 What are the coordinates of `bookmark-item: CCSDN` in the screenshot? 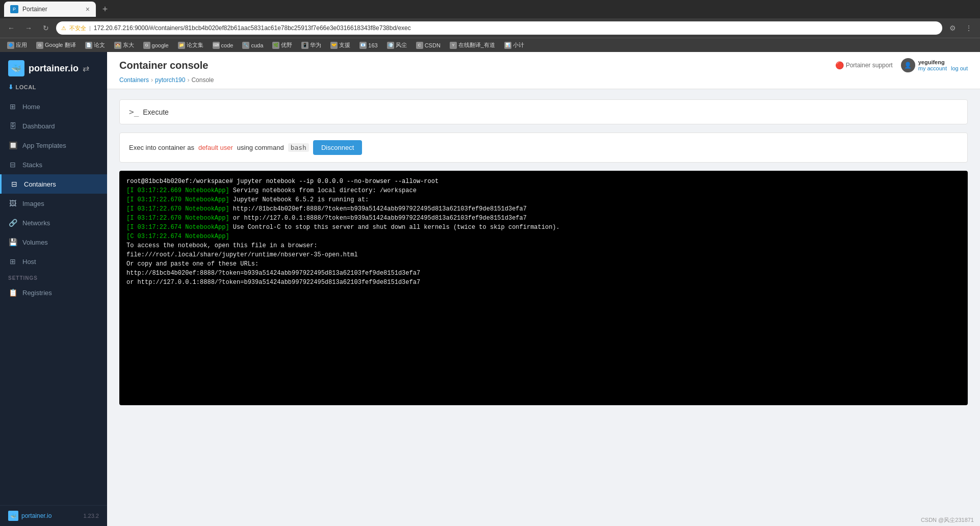 It's located at (428, 45).